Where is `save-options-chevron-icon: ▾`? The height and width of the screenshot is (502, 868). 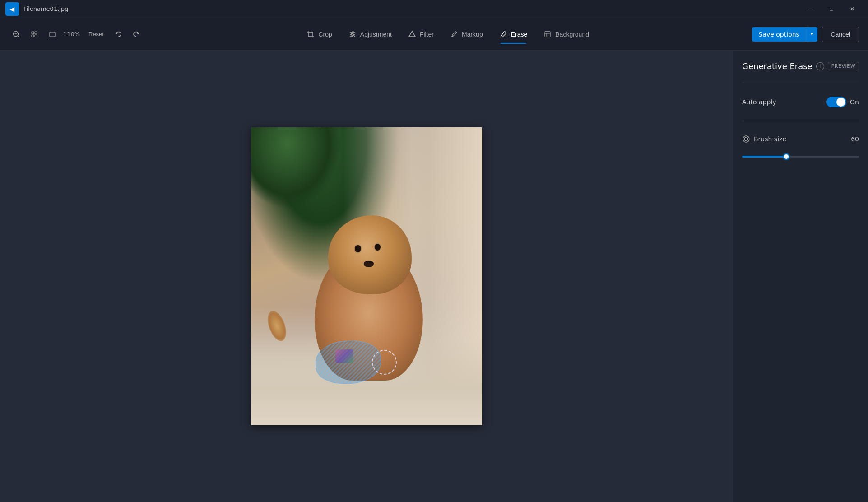 save-options-chevron-icon: ▾ is located at coordinates (812, 34).